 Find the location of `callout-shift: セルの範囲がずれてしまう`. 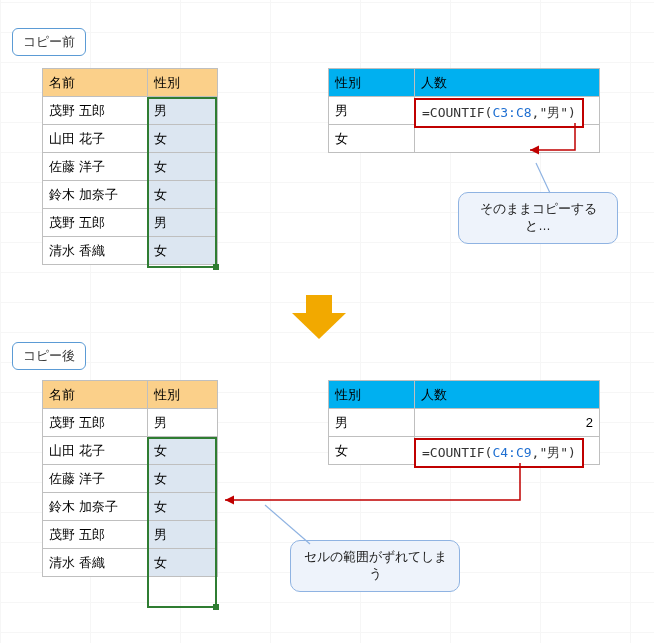

callout-shift: セルの範囲がずれてしまう is located at coordinates (375, 566).